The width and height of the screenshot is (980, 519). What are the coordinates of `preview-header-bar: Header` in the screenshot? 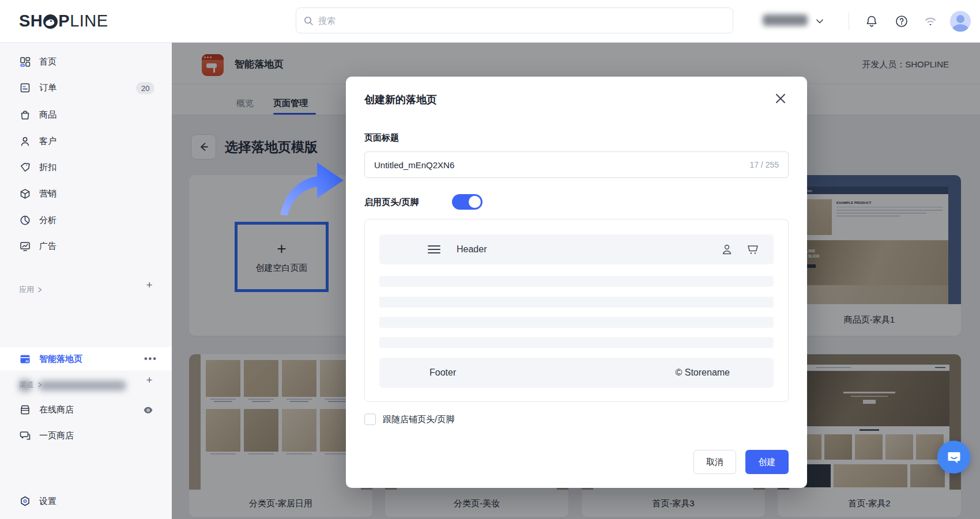 It's located at (576, 249).